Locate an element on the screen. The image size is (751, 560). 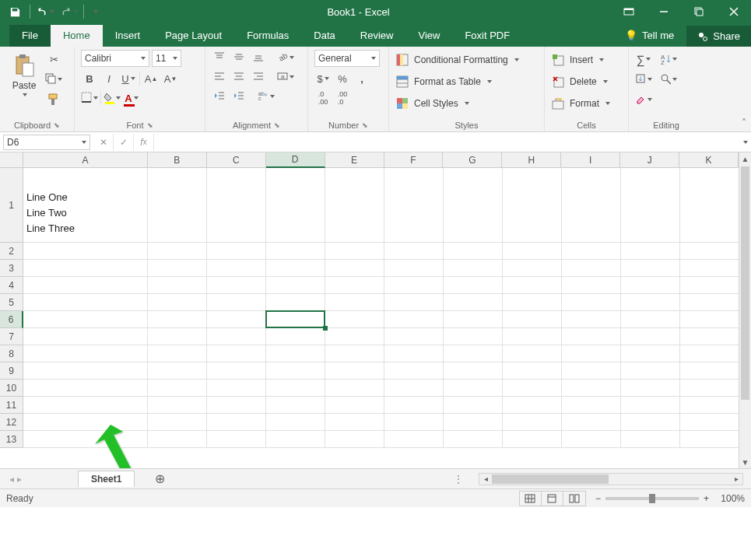
column-header-C: C is located at coordinates (237, 160).